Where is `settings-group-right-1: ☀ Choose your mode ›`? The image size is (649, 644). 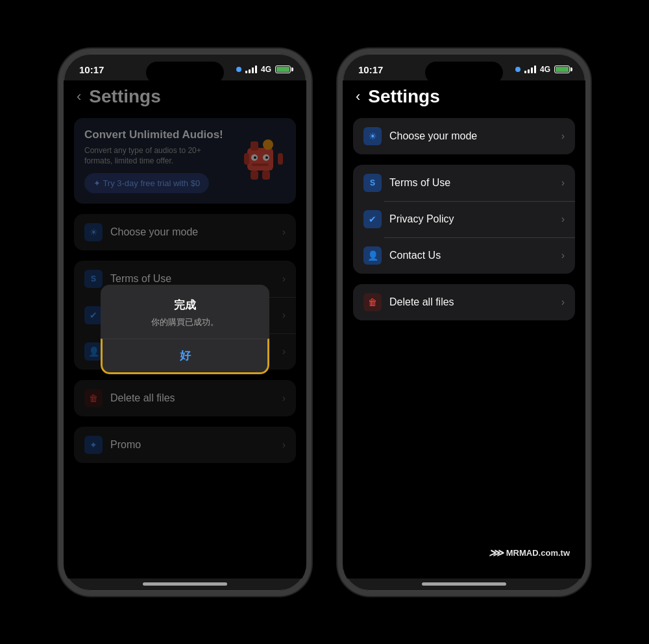
settings-group-right-1: ☀ Choose your mode › is located at coordinates (464, 136).